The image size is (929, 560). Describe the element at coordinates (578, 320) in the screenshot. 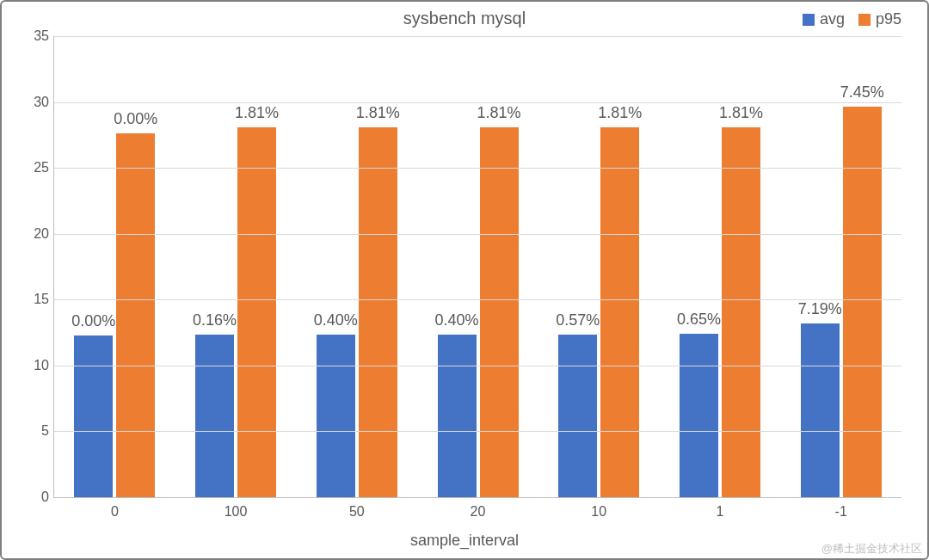

I see `bar-value-label: 0.57%` at that location.